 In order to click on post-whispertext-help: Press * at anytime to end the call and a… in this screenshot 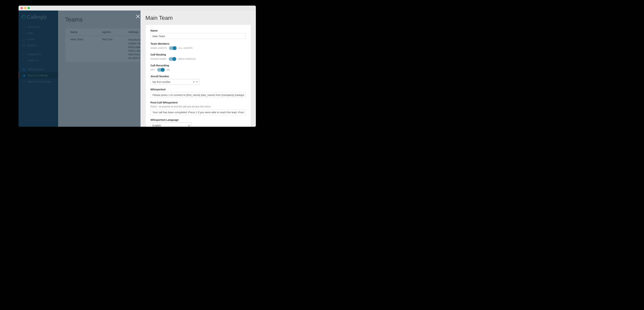, I will do `click(198, 106)`.